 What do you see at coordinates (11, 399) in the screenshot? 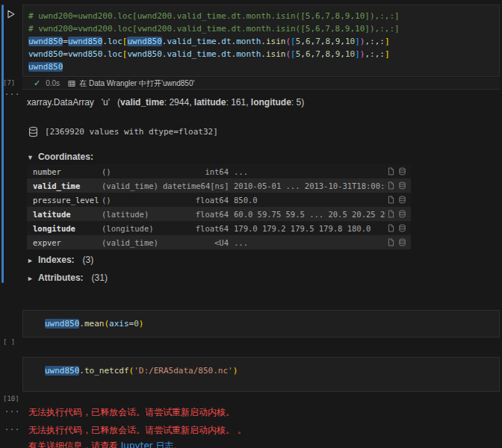
I see `execution-count: [10]` at bounding box center [11, 399].